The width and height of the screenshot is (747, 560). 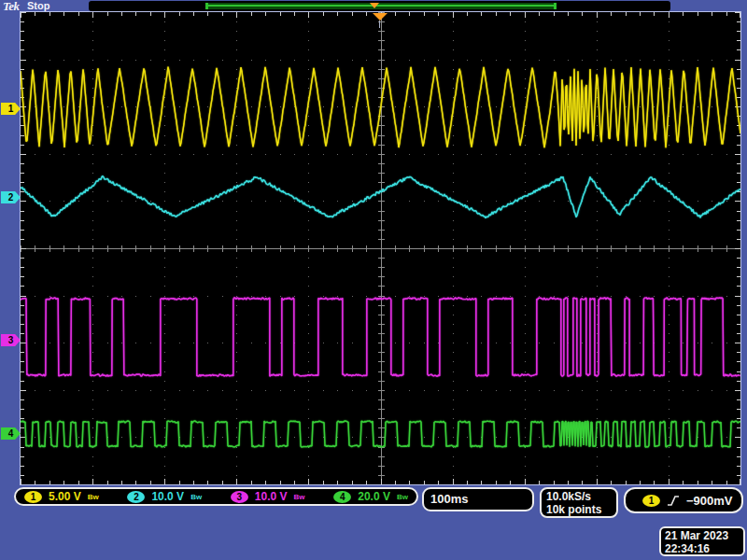 What do you see at coordinates (168, 497) in the screenshot?
I see `channel-2-scale: 10.0 V` at bounding box center [168, 497].